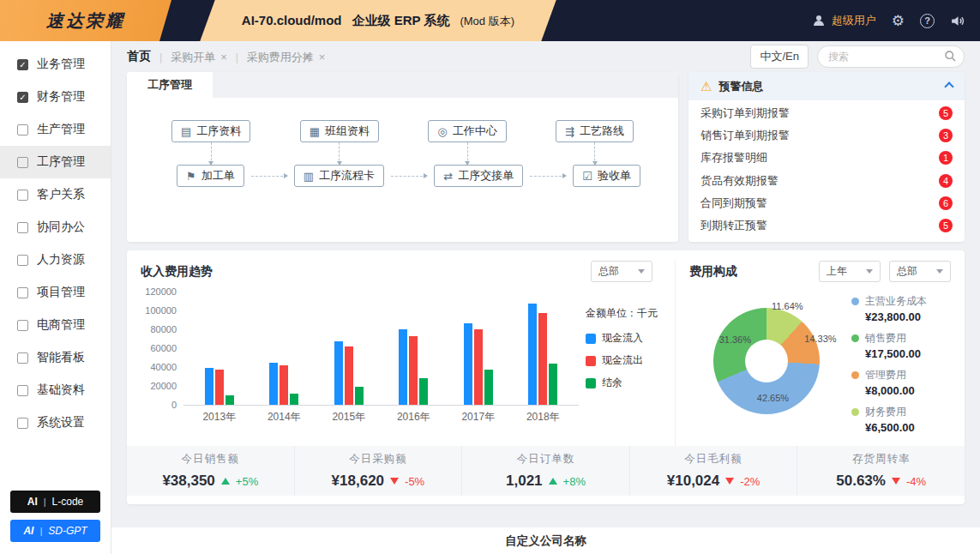 The image size is (980, 554). What do you see at coordinates (957, 21) in the screenshot?
I see `speaker-icon` at bounding box center [957, 21].